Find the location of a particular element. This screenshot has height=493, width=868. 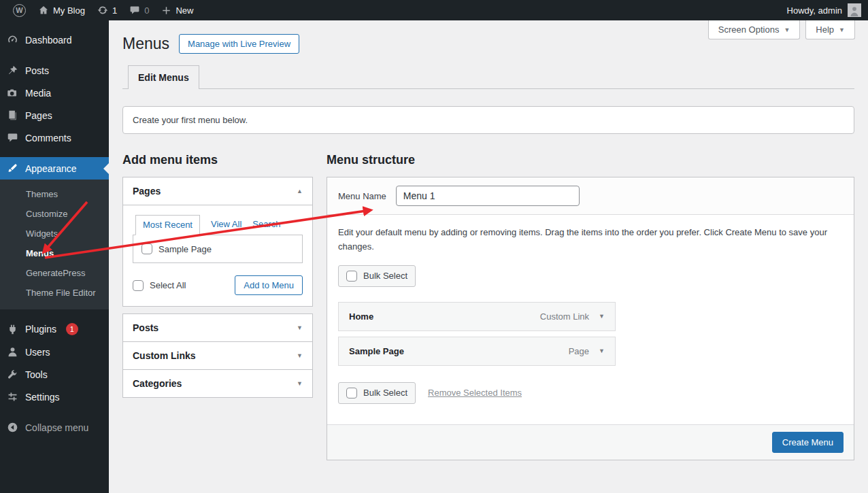

sidebar-label-pages: Pages is located at coordinates (39, 116).